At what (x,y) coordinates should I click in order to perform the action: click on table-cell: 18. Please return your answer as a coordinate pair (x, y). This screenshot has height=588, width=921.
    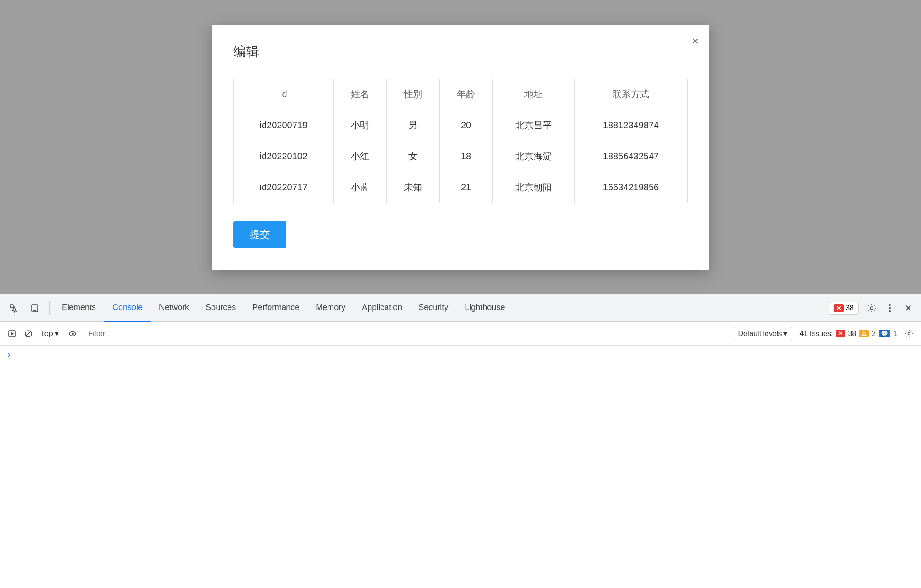
    Looking at the image, I should click on (466, 156).